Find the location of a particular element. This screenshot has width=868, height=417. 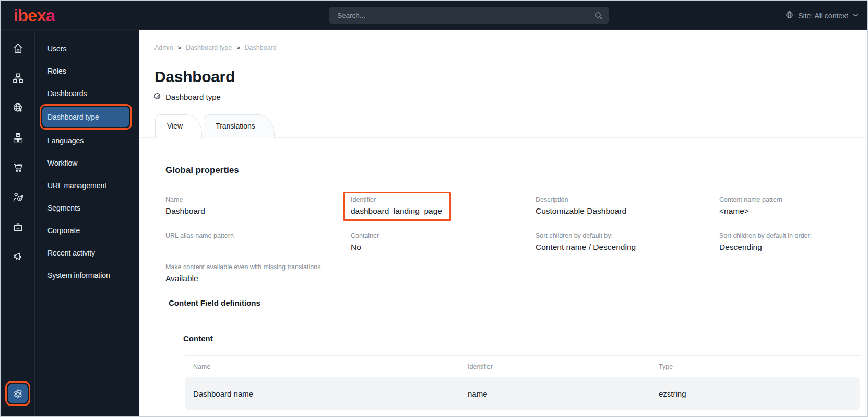

breadcrumb: Admin > Dashboard type > Dashboard is located at coordinates (510, 48).